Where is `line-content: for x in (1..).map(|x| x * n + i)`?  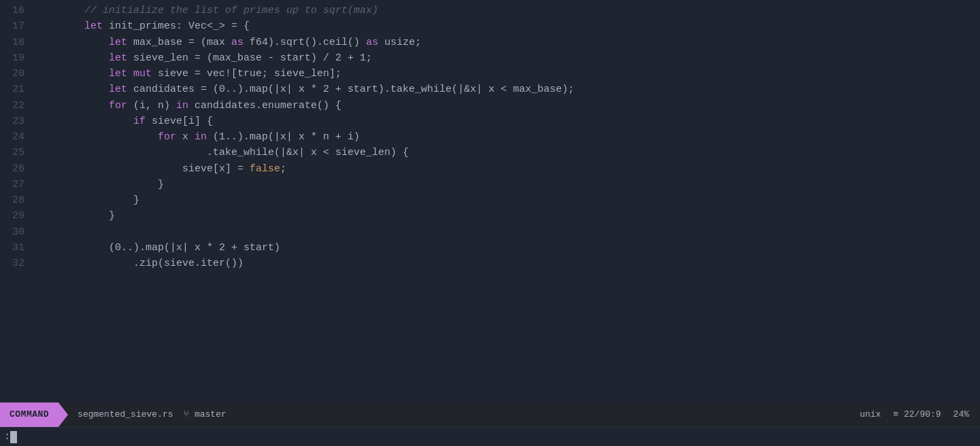 line-content: for x in (1..).map(|x| x * n + i) is located at coordinates (507, 137).